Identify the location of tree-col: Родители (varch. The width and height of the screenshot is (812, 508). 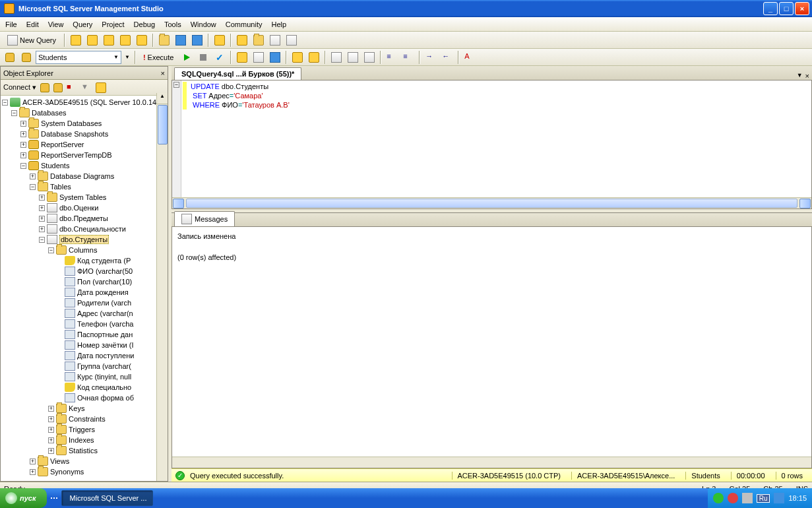
(84, 303).